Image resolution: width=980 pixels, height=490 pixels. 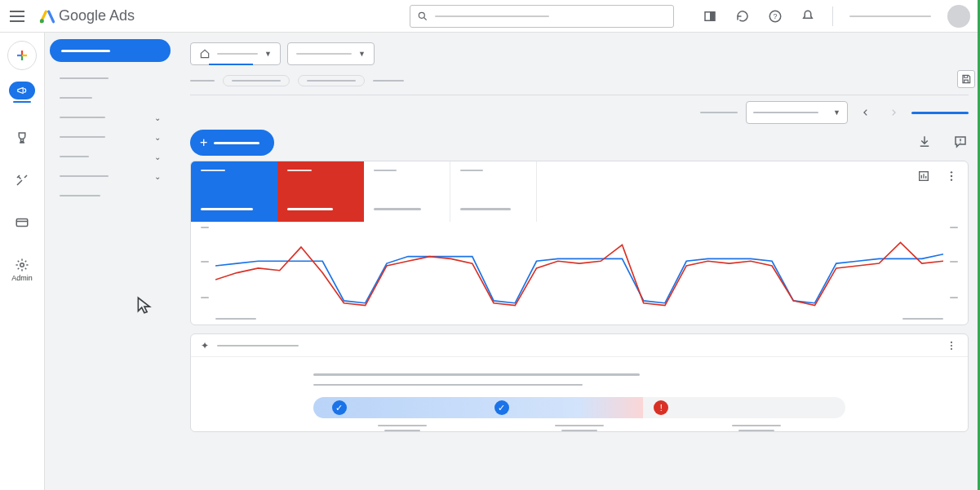 I want to click on progress-labels, so click(x=579, y=428).